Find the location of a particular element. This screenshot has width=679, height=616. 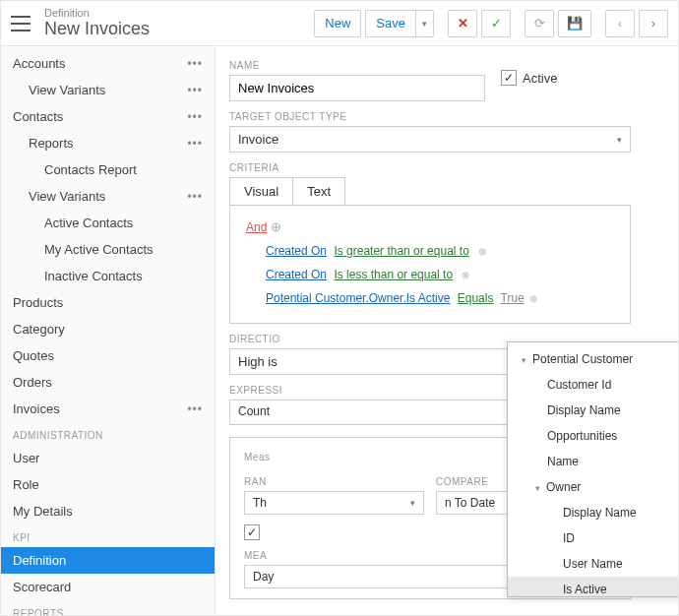

save-button: Save is located at coordinates (390, 24).